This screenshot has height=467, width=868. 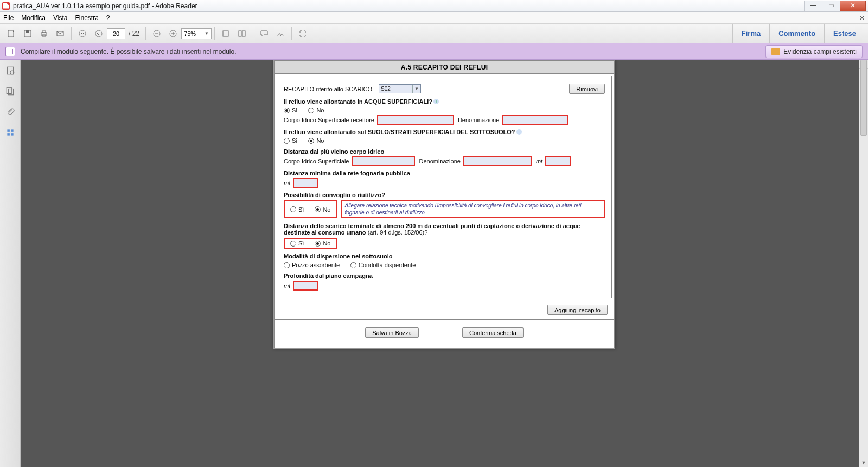 I want to click on panel-firma: Firma, so click(x=751, y=34).